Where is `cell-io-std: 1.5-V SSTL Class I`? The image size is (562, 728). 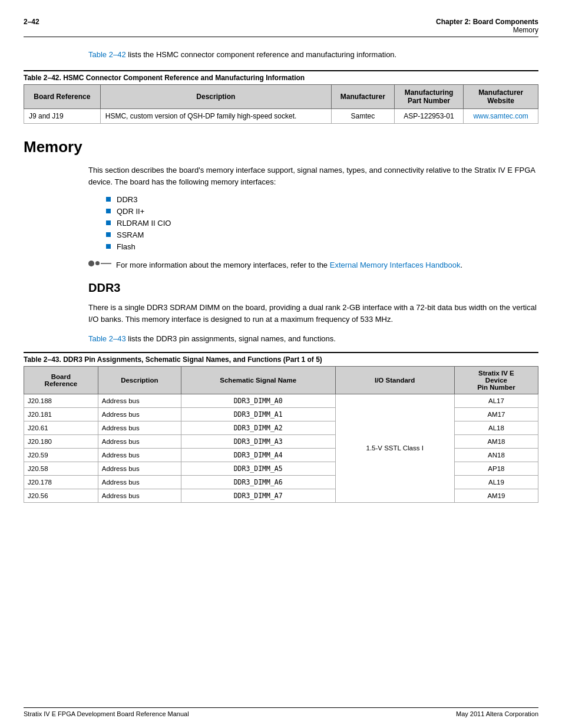
cell-io-std: 1.5-V SSTL Class I is located at coordinates (395, 448).